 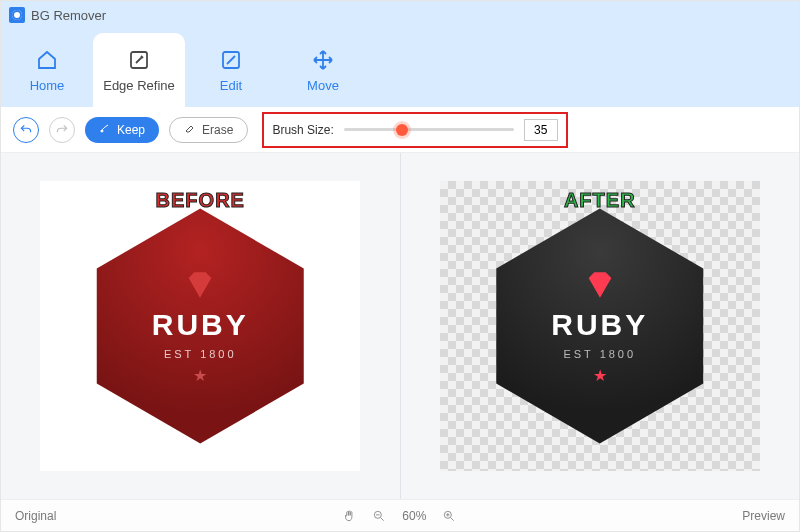 I want to click on status-bar: Original 60% Preview, so click(x=400, y=515).